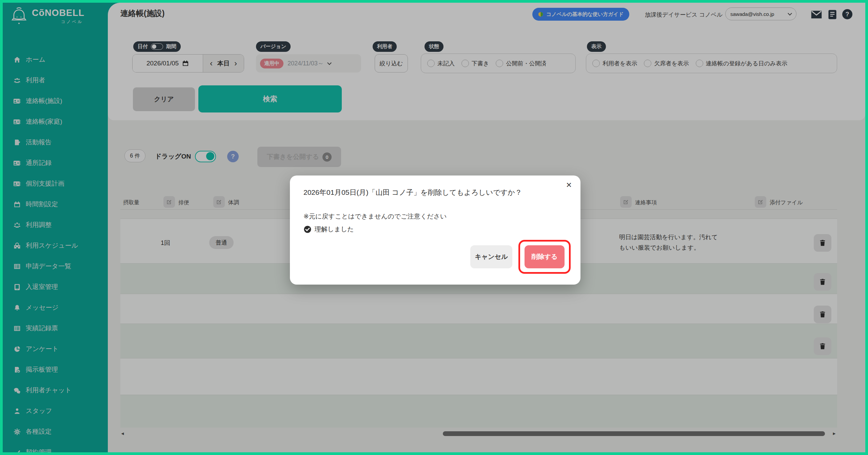 This screenshot has width=868, height=455. What do you see at coordinates (334, 229) in the screenshot?
I see `acknowledge-label: 理解しました` at bounding box center [334, 229].